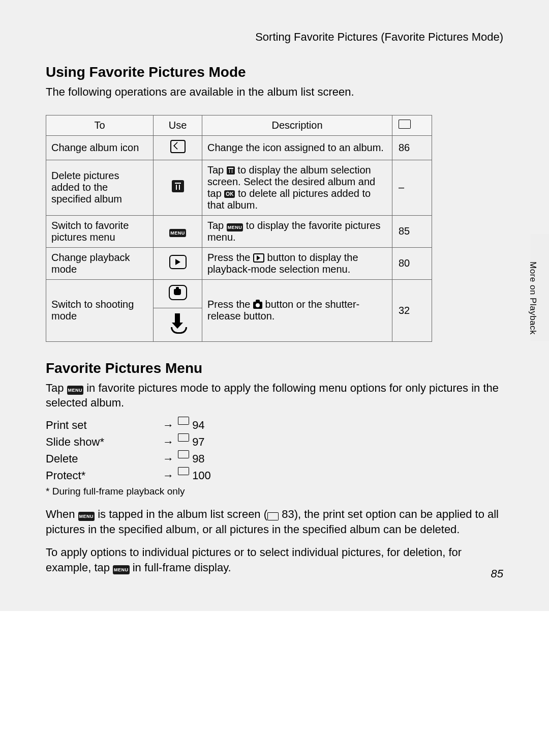 The width and height of the screenshot is (549, 756). Describe the element at coordinates (274, 396) in the screenshot. I see `intro2: Tap MENU in favorite pictures mode to ap…` at that location.